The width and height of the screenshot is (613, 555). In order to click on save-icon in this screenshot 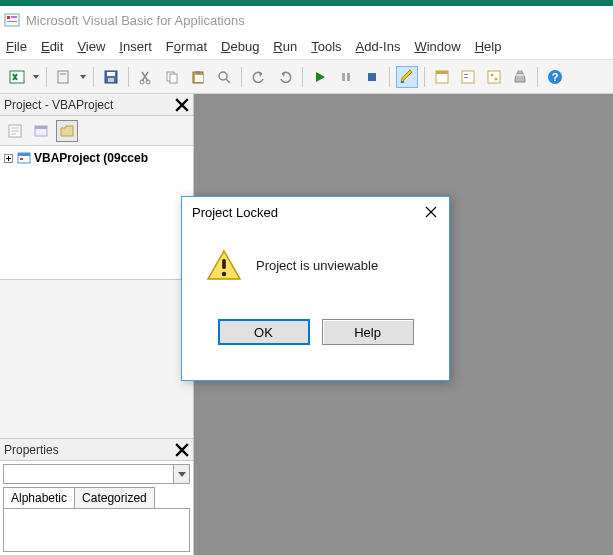, I will do `click(111, 77)`.